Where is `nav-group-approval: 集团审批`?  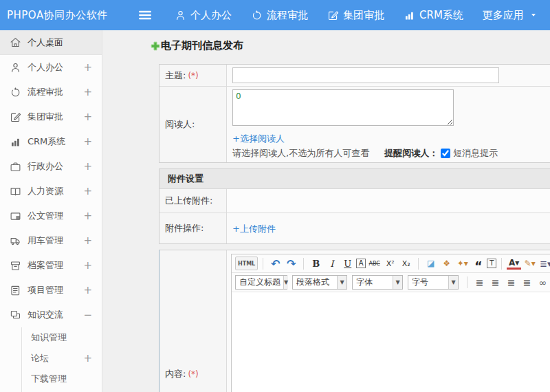
nav-group-approval: 集团审批 is located at coordinates (356, 15).